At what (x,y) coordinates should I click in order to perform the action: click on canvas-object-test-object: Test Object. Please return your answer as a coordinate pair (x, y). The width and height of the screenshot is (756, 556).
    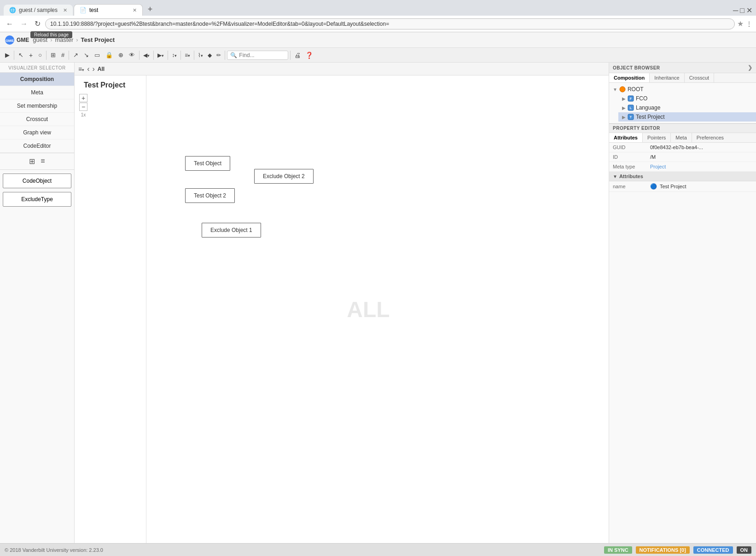
    Looking at the image, I should click on (208, 163).